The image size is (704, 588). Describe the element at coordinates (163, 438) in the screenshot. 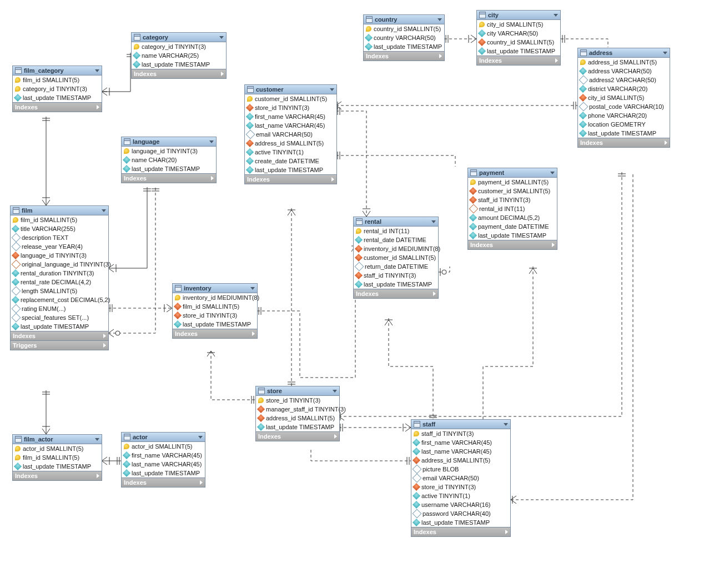

I see `table-header-actor: actor` at that location.